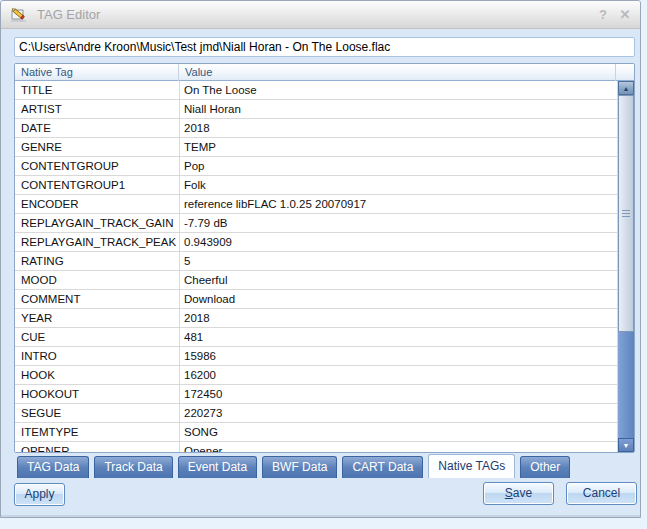  Describe the element at coordinates (626, 88) in the screenshot. I see `scrollbar-up-icon: ▲` at that location.